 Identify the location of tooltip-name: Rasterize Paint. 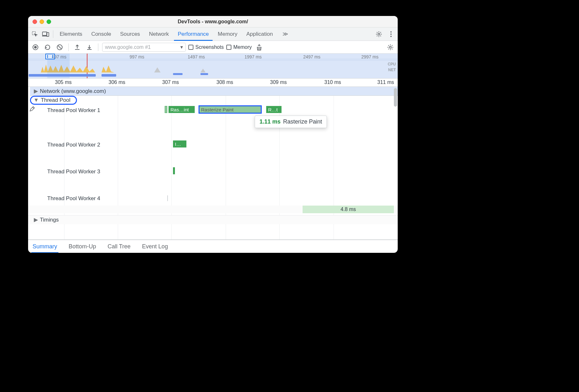
(303, 122).